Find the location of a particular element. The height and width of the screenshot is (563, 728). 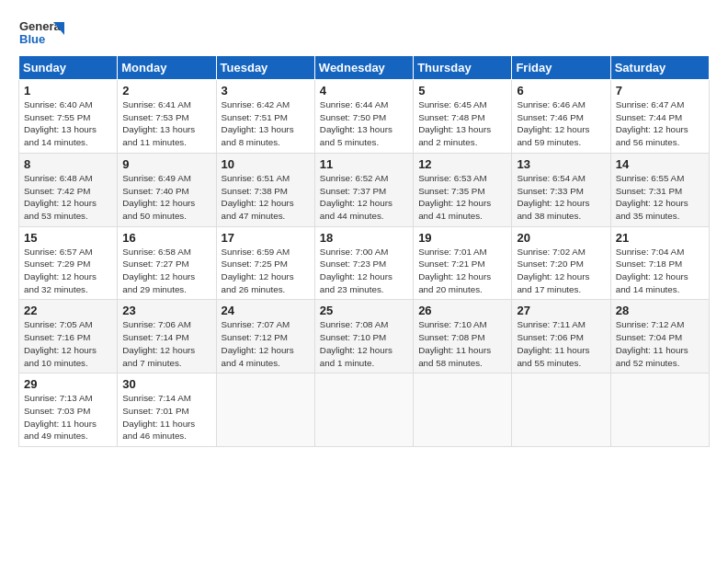

calendar-cell: 5Sunrise: 6:45 AMSunset: 7:48 PMDaylight… is located at coordinates (463, 117).